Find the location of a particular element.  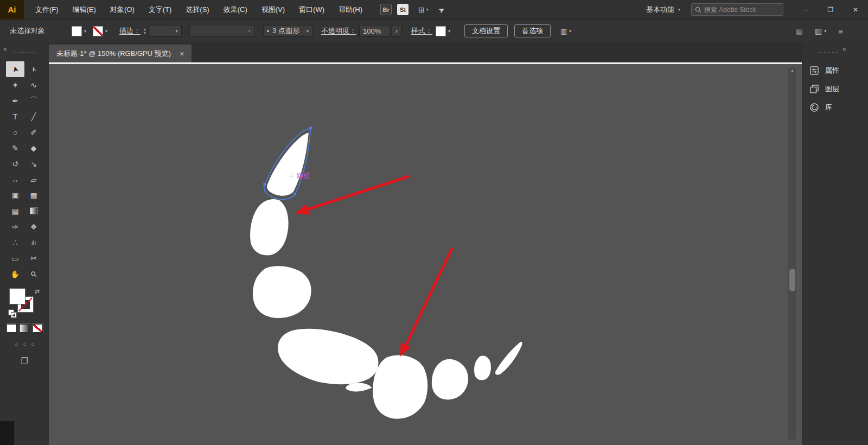

type-tool: T is located at coordinates (15, 116).